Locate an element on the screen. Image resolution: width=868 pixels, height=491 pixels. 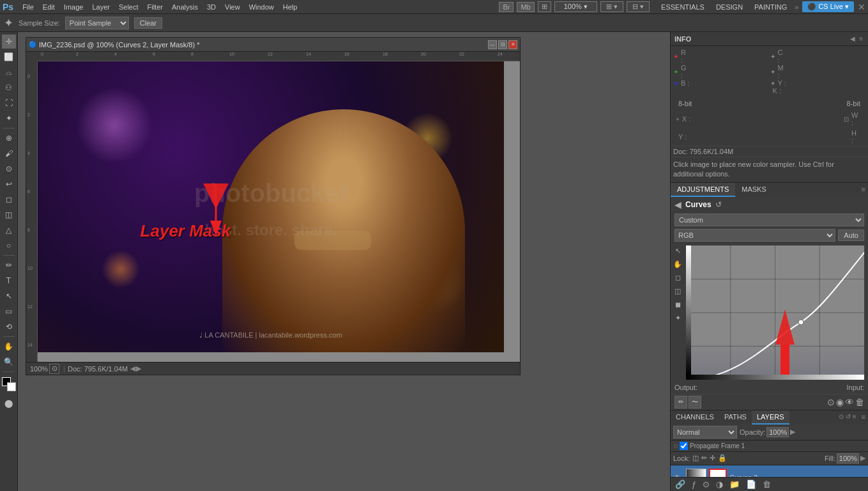
sample-size-select: Point Sample 3 by 3 Average 5 by 5 Avera… is located at coordinates (97, 23).